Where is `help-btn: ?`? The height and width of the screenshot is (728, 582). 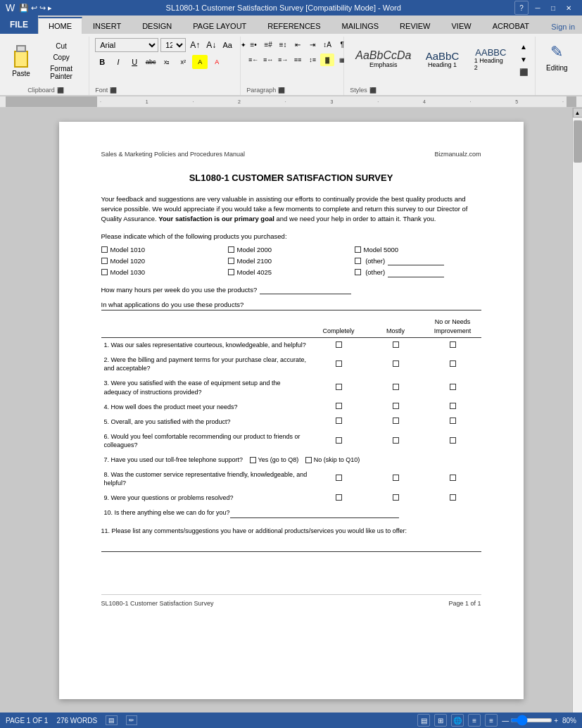 help-btn: ? is located at coordinates (521, 8).